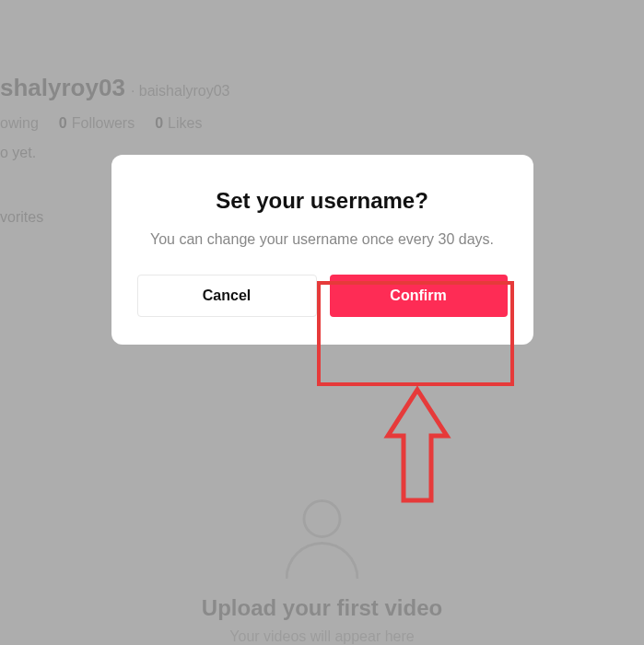  Describe the element at coordinates (322, 201) in the screenshot. I see `modal-title: Set your username?` at that location.